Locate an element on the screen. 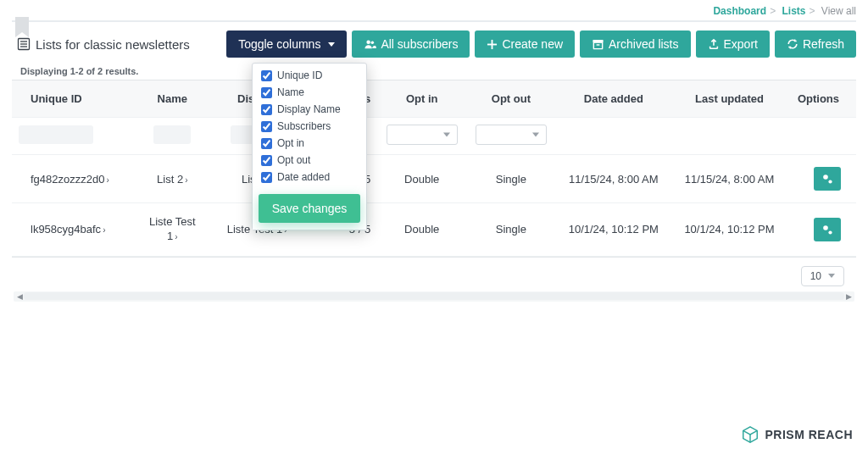 The width and height of the screenshot is (868, 449). cell-uid: fg482zozzz2d0› is located at coordinates (75, 180).